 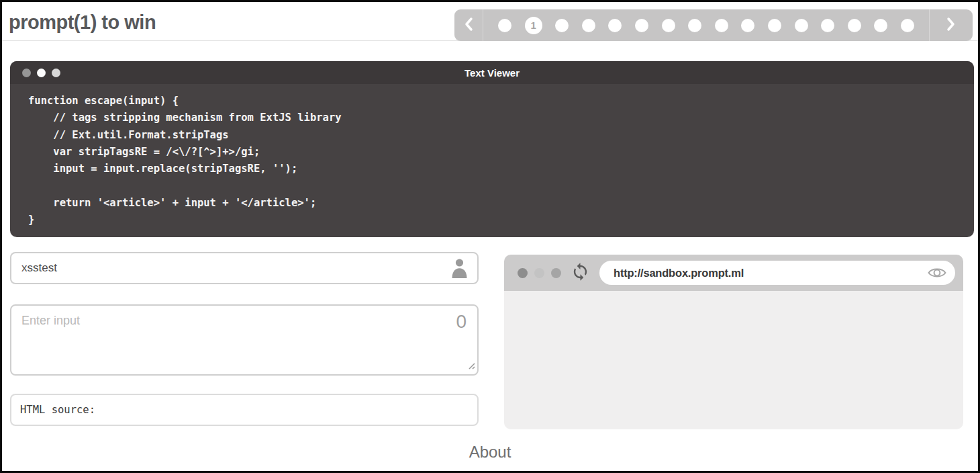 I want to click on browser-window-dots, so click(x=540, y=273).